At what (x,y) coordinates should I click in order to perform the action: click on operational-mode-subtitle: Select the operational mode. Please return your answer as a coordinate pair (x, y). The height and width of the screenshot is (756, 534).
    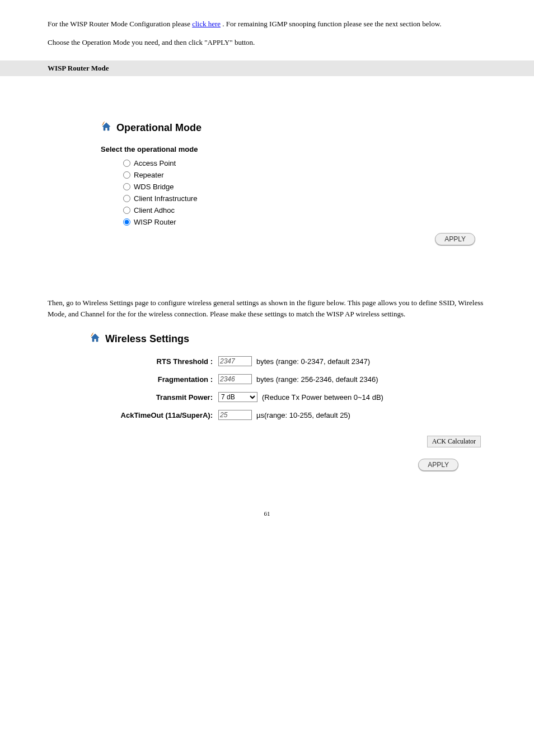
    Looking at the image, I should click on (293, 149).